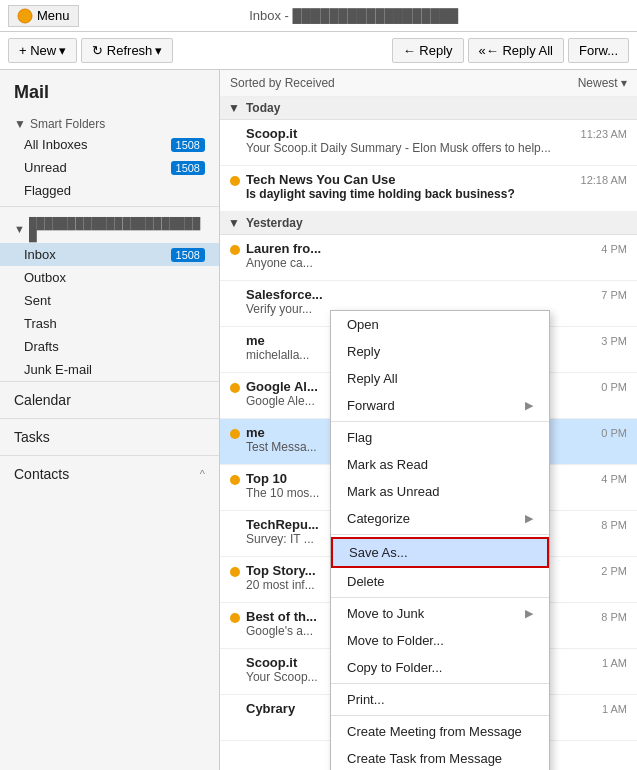  What do you see at coordinates (428, 50) in the screenshot?
I see `reply-button: ← Reply` at bounding box center [428, 50].